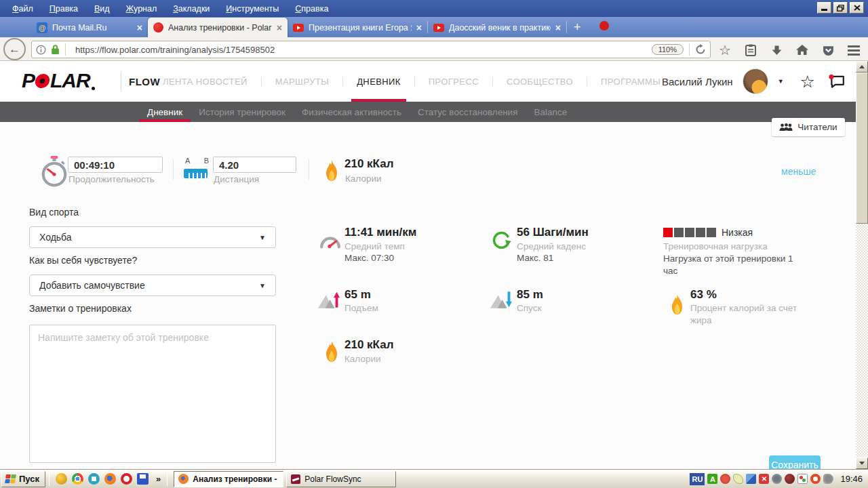  I want to click on menu-help: Справка, so click(312, 9).